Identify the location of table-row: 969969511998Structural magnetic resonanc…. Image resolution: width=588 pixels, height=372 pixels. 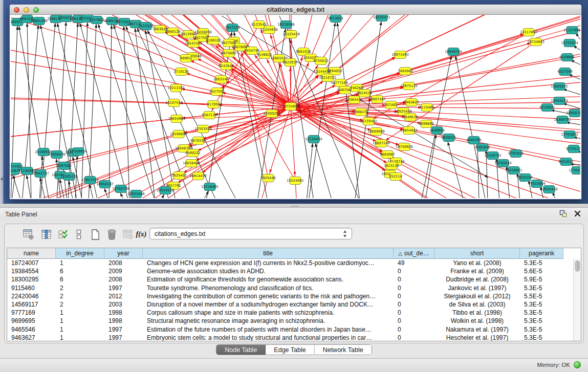
(290, 321).